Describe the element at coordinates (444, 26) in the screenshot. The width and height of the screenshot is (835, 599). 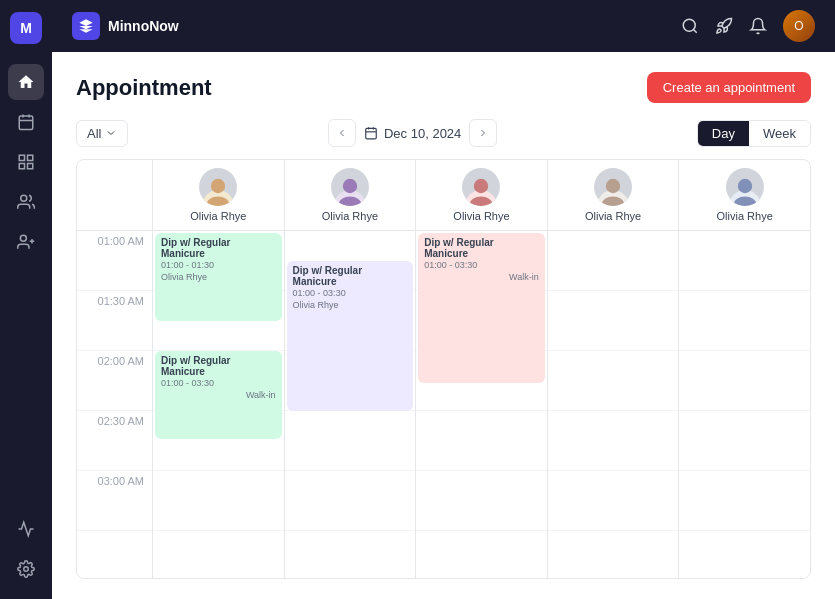
I see `topnav: MinnoNow O` at that location.